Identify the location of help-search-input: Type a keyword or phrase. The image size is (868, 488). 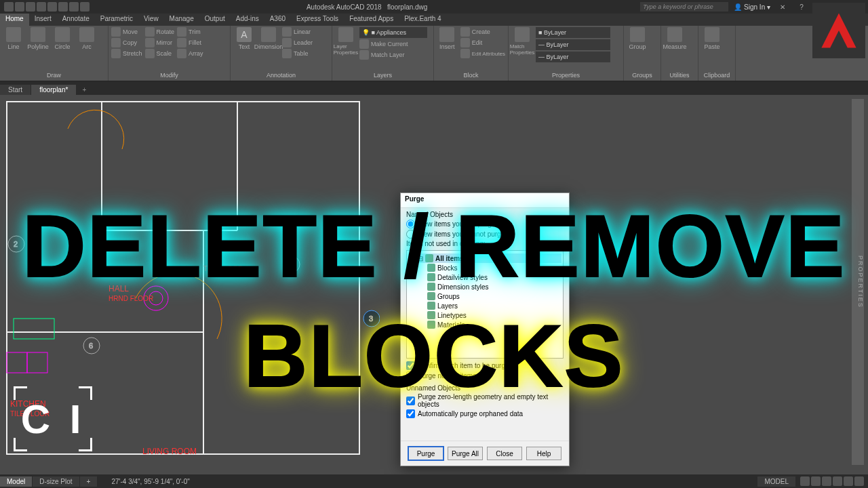
(684, 7).